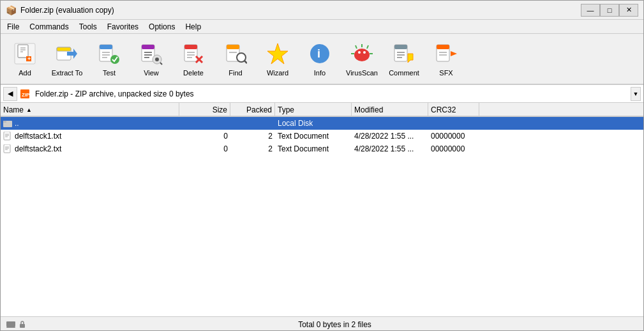 The image size is (644, 331). Describe the element at coordinates (390, 123) in the screenshot. I see `row-modified-parent` at that location.